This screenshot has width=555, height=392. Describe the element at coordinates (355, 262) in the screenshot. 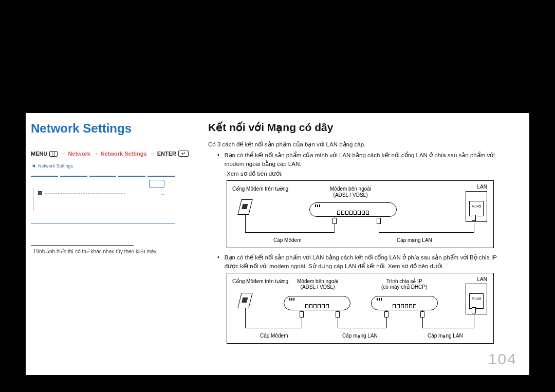

I see `bullet-2: • Bạn có thể kết nối sản phẩm với LAN bằ…` at that location.